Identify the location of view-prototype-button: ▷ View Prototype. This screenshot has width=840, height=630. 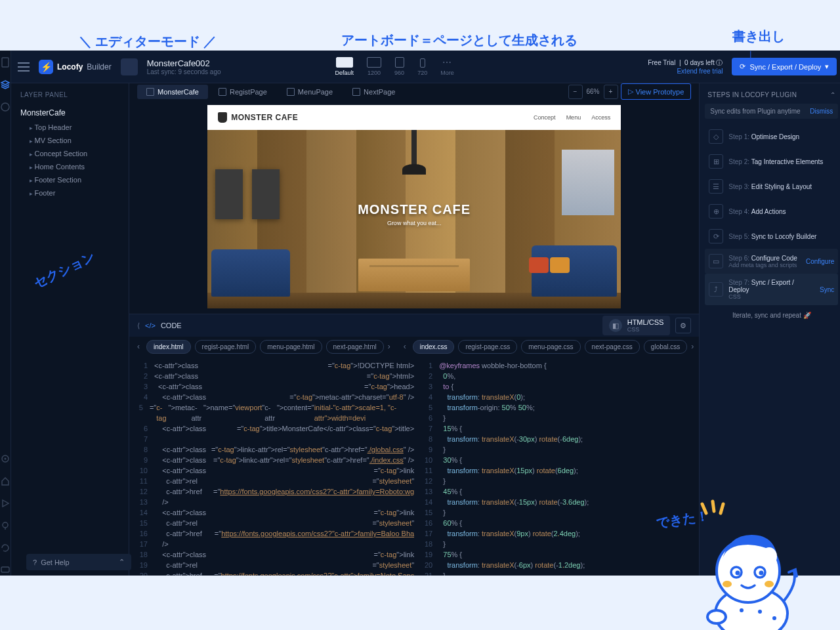
(656, 92).